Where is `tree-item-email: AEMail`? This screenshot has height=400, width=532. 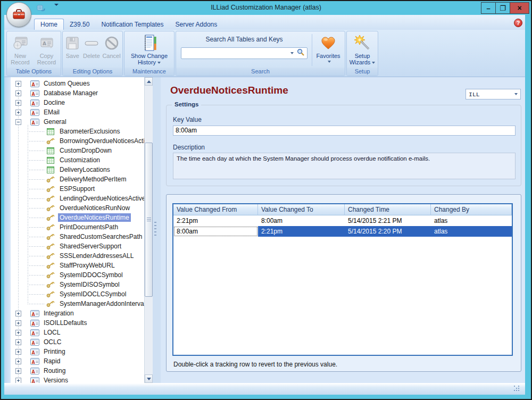 tree-item-email: AEMail is located at coordinates (78, 112).